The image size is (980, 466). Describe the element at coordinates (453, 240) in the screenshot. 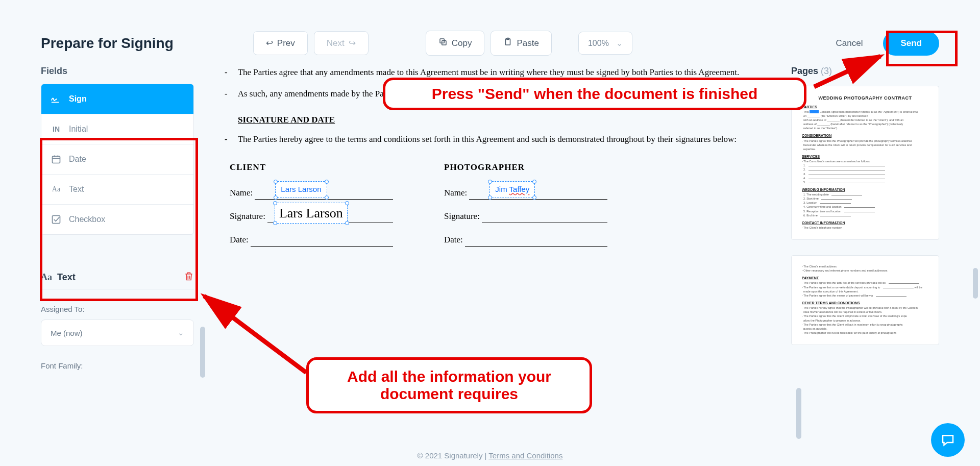

I see `photographer-date-label: Date:` at that location.